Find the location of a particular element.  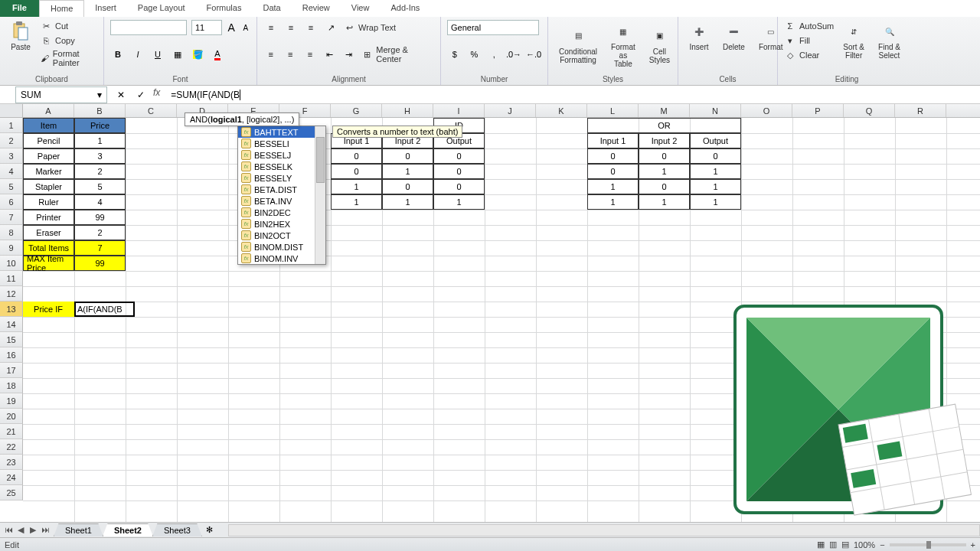

cell-N2: Output is located at coordinates (715, 141).